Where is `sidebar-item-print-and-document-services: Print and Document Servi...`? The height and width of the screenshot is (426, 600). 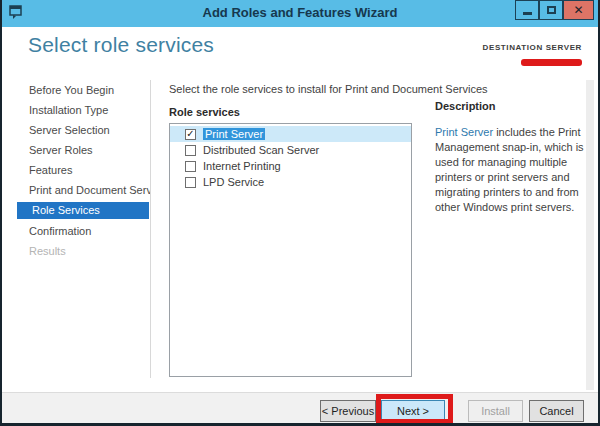
sidebar-item-print-and-document-services: Print and Document Servi... is located at coordinates (76, 190).